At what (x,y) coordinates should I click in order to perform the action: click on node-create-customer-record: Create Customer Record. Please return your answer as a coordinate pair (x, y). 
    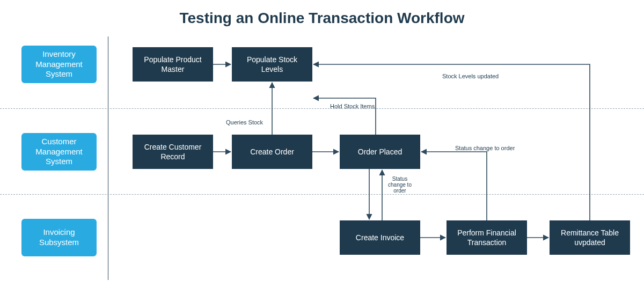
    Looking at the image, I should click on (173, 152).